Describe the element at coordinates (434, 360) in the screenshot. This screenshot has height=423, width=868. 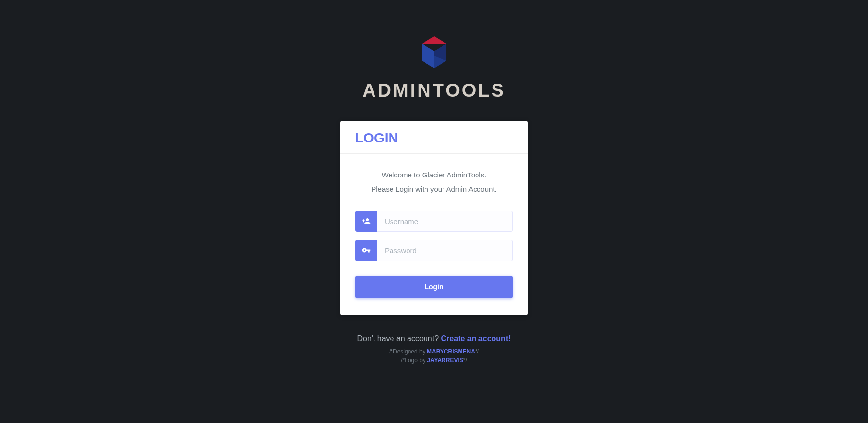
I see `logo-by-credit: /*Logo by JAYARREVIS*/` at that location.